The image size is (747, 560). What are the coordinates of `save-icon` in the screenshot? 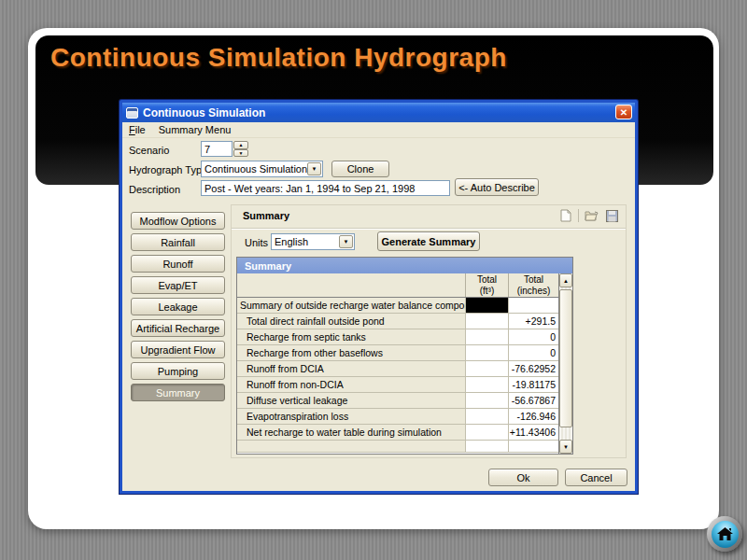 It's located at (613, 216).